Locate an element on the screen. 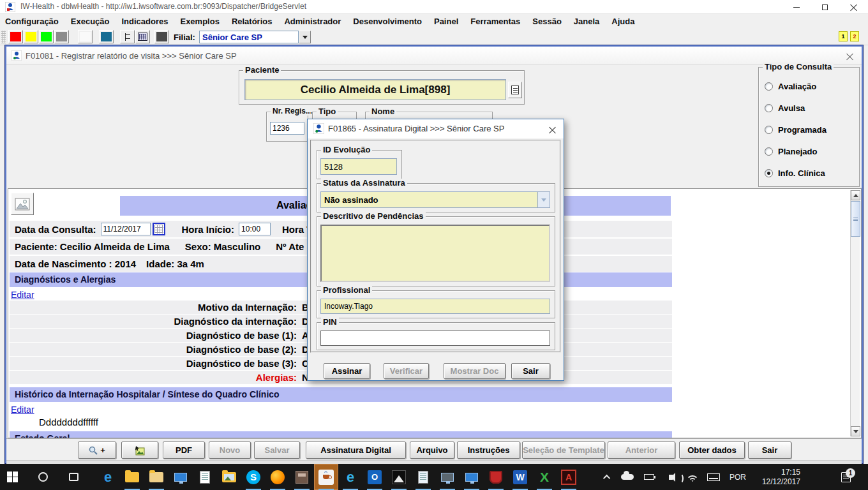  tray-language: POR is located at coordinates (738, 477).